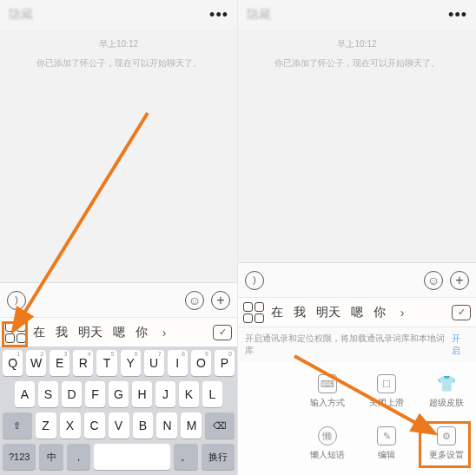  What do you see at coordinates (132, 457) in the screenshot?
I see `key-space` at bounding box center [132, 457].